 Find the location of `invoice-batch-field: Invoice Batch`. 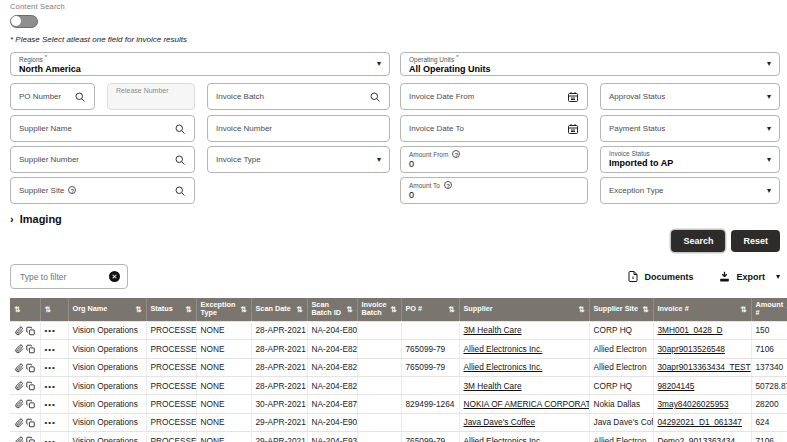

invoice-batch-field: Invoice Batch is located at coordinates (298, 96).